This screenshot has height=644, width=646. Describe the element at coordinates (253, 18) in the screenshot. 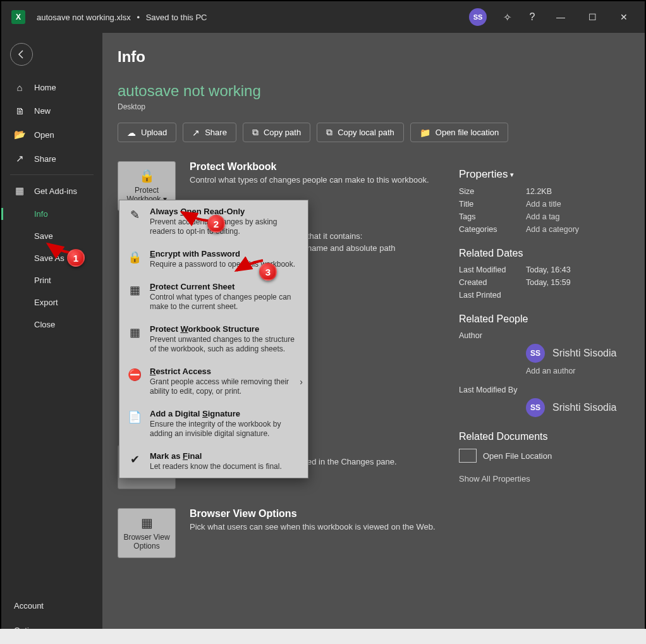

I see `window-title: autosave not working.xlsx • Saved to thi…` at that location.